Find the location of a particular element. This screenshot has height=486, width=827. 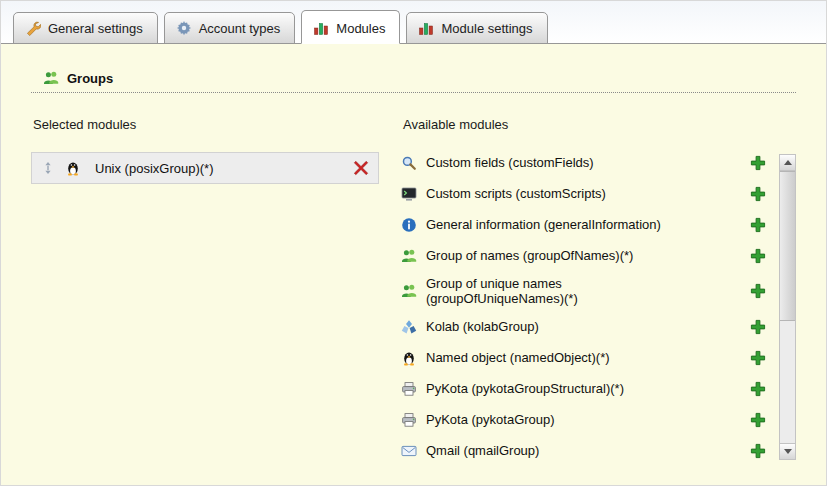

info-icon is located at coordinates (409, 225).